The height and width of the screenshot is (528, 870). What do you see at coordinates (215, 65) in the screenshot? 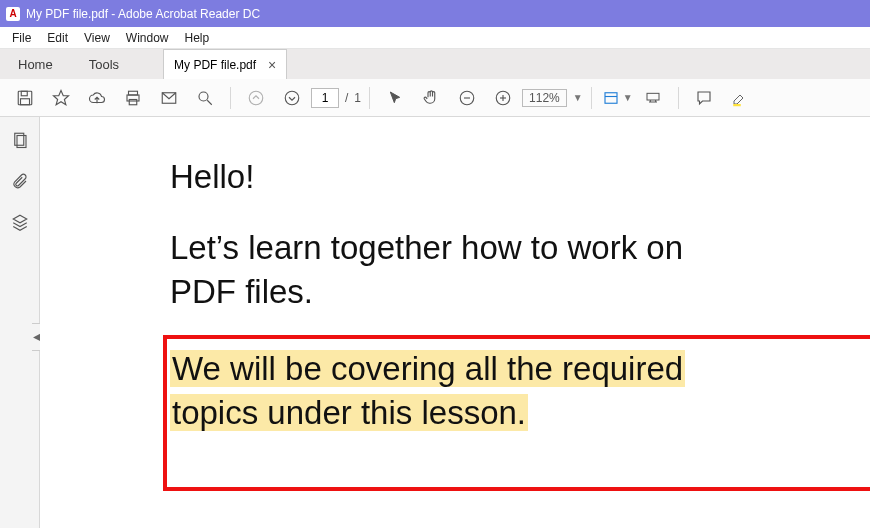
I see `tab-document-label: My PDF file.pdf` at bounding box center [215, 65].